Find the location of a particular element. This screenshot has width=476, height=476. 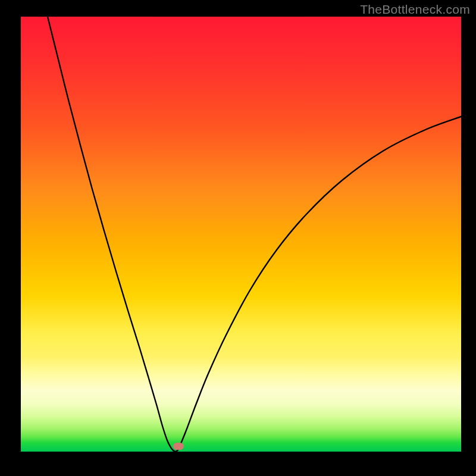

watermark-text: TheBottleneck.com is located at coordinates (415, 10).